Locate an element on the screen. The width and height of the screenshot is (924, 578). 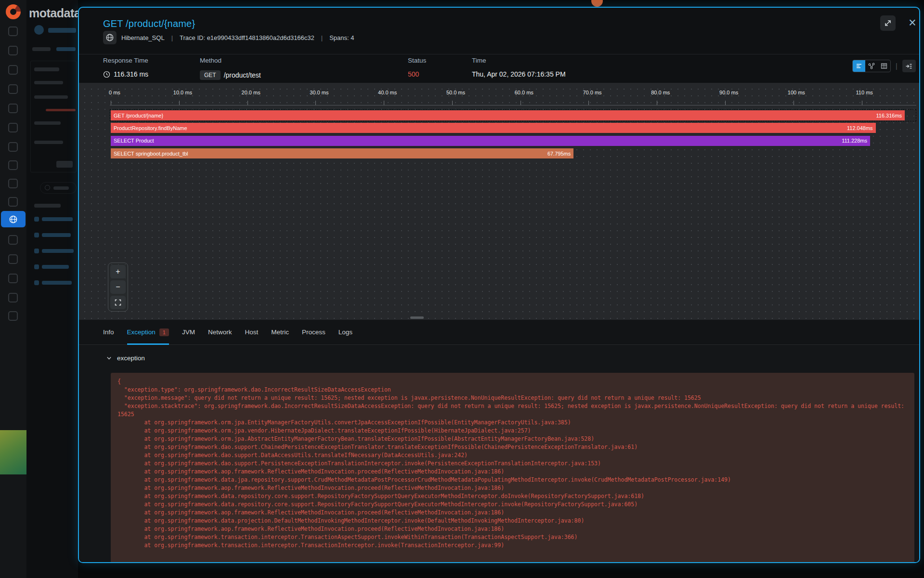
axis-tick-label: 80.0 ms is located at coordinates (661, 92).